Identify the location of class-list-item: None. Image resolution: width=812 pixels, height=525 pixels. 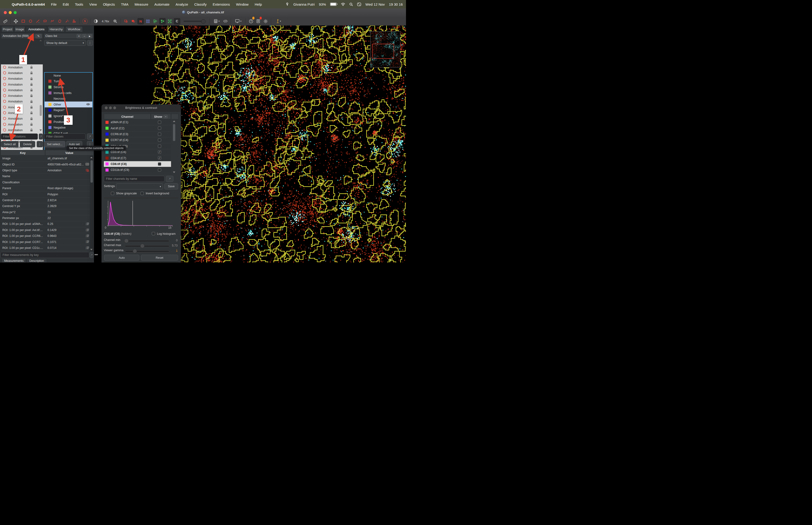
(68, 76).